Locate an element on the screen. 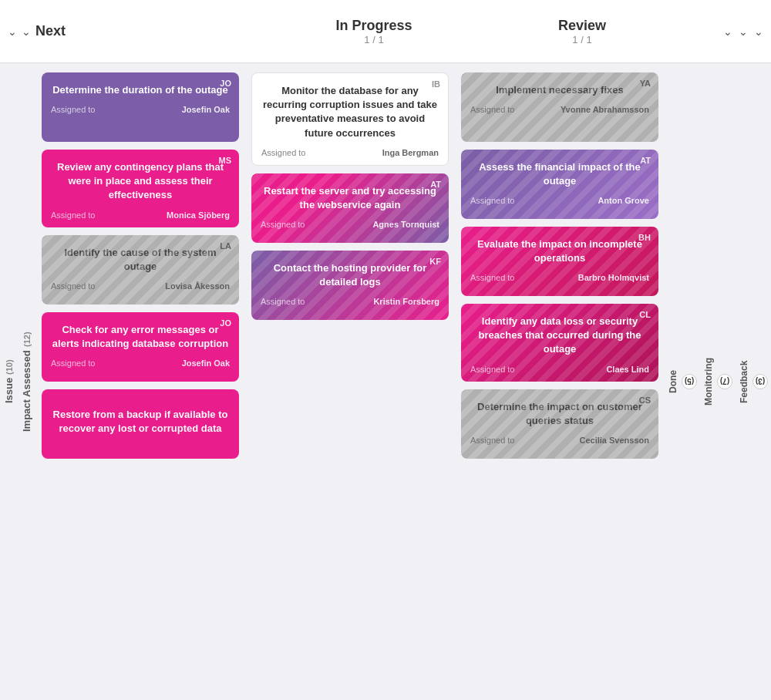  card-initials: CL is located at coordinates (645, 315).